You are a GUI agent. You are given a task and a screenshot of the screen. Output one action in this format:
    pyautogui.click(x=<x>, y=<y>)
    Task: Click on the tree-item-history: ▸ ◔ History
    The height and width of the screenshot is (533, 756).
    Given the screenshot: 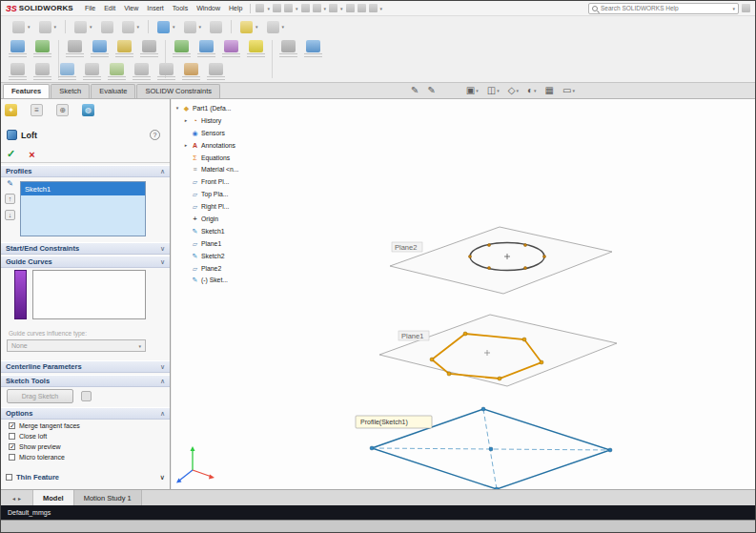 What is the action you would take?
    pyautogui.click(x=219, y=120)
    